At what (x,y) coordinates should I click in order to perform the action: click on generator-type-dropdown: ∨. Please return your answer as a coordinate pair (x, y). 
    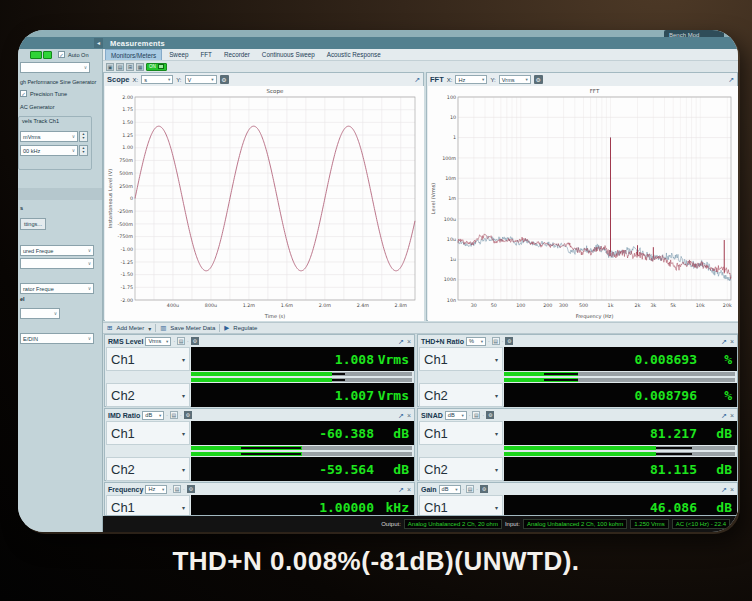
    Looking at the image, I should click on (55, 68).